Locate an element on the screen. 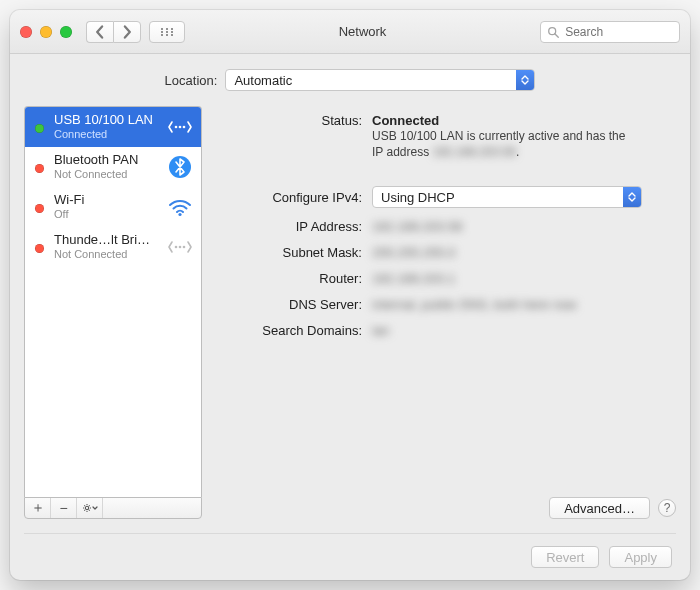  location-row: Location: Automatic is located at coordinates (350, 80).